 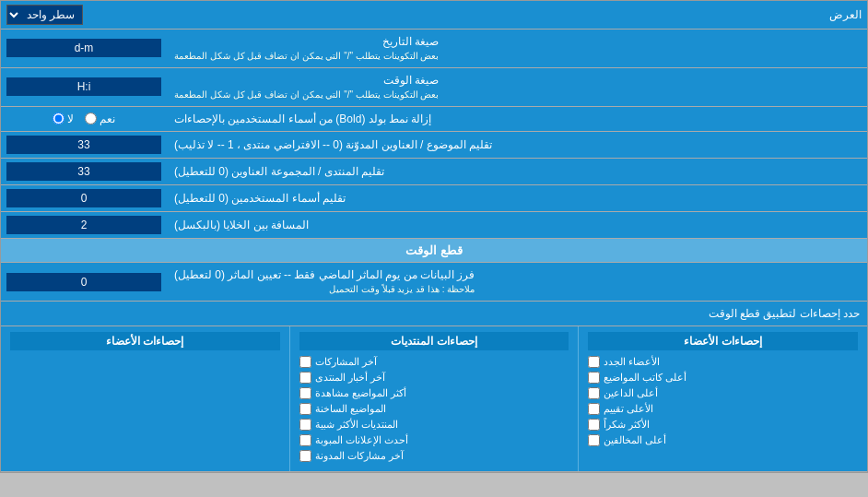 I want to click on forum-trim-input, so click(x=84, y=172).